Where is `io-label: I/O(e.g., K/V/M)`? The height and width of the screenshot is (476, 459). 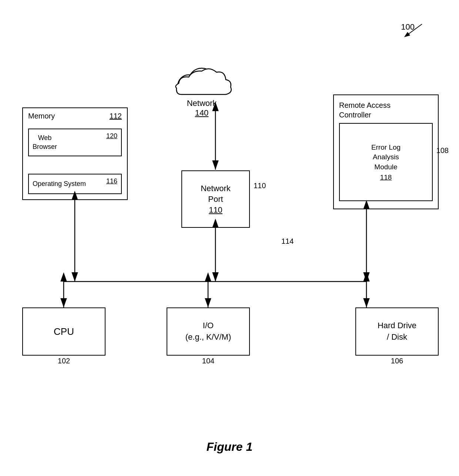
io-label: I/O(e.g., K/V/M) is located at coordinates (208, 332).